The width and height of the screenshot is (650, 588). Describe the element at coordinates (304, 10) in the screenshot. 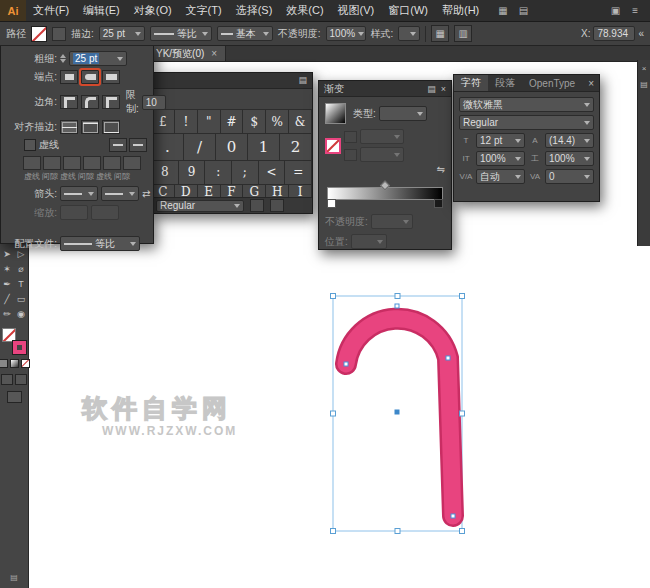

I see `menu-effect: 效果(C)` at that location.